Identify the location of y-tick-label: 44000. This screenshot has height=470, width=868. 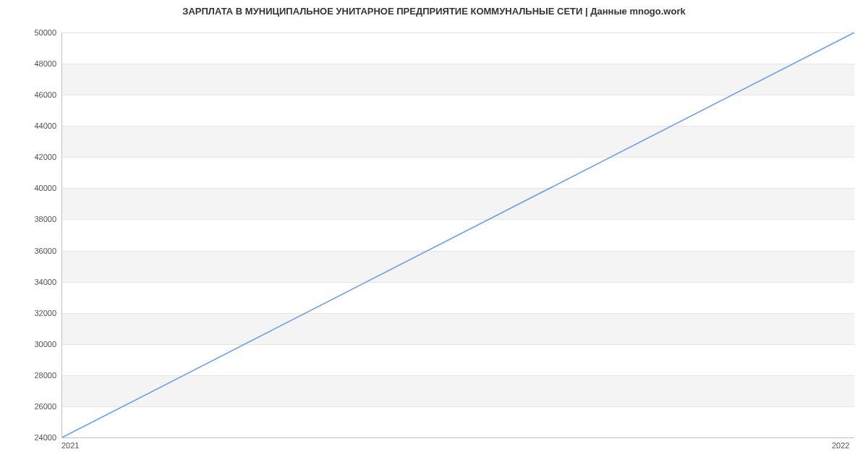
(45, 126).